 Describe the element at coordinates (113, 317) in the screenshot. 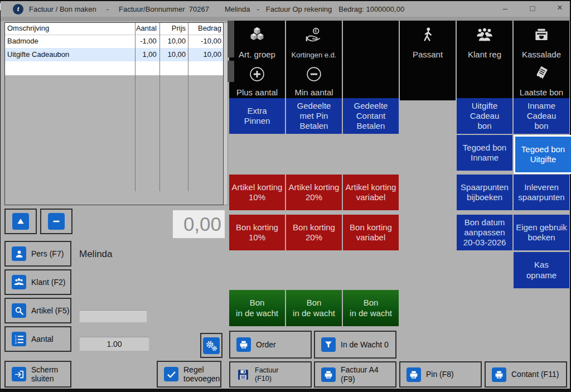

I see `artikel-input` at that location.